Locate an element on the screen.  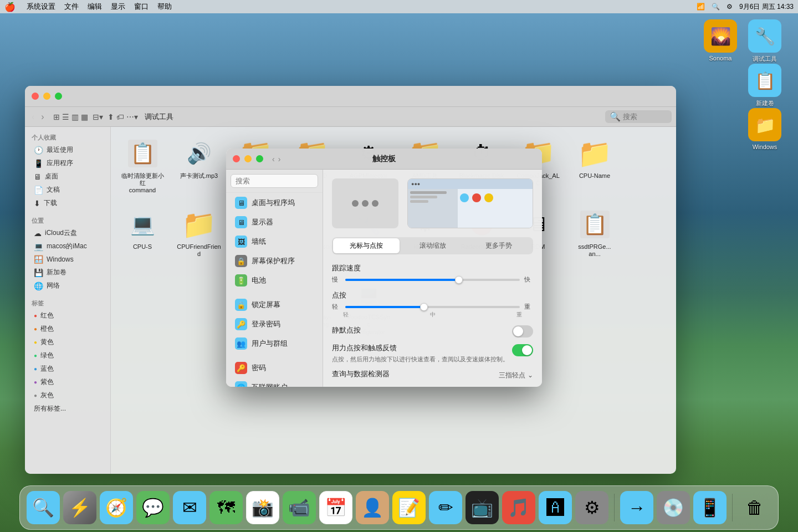
dock-iphone-mirror: 📱 is located at coordinates (710, 508).